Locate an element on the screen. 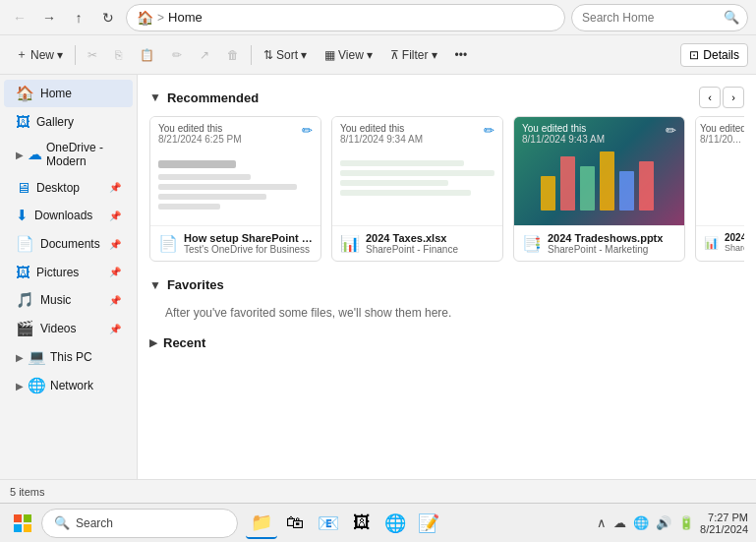 Image resolution: width=756 pixels, height=542 pixels. documents-icon: 📄 is located at coordinates (26, 244).